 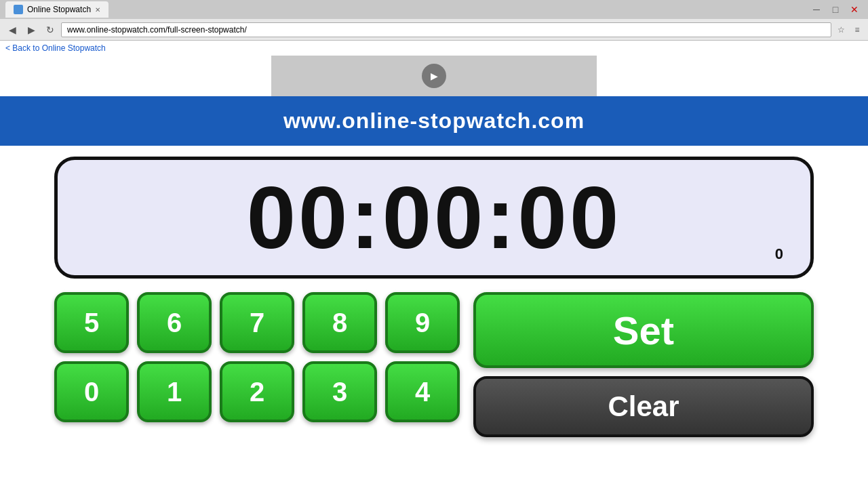 What do you see at coordinates (422, 392) in the screenshot?
I see `num-4-button: 4` at bounding box center [422, 392].